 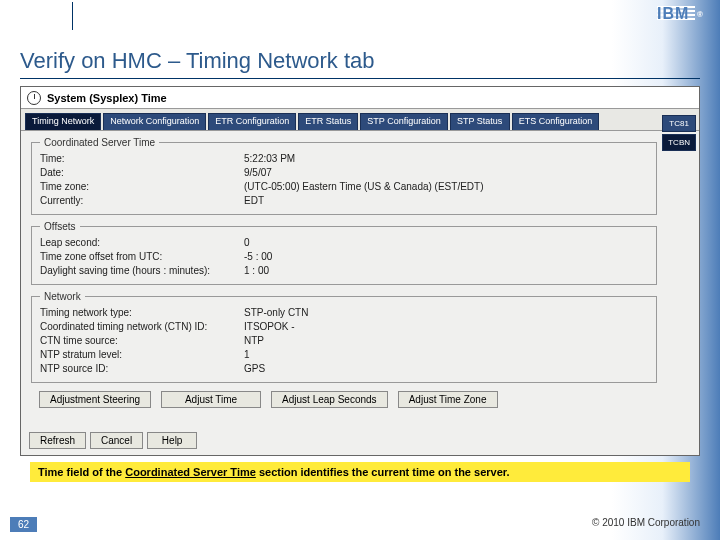 What do you see at coordinates (344, 253) in the screenshot?
I see `group-offsets: Offsets Leap second:0 Time zone offset f…` at bounding box center [344, 253].